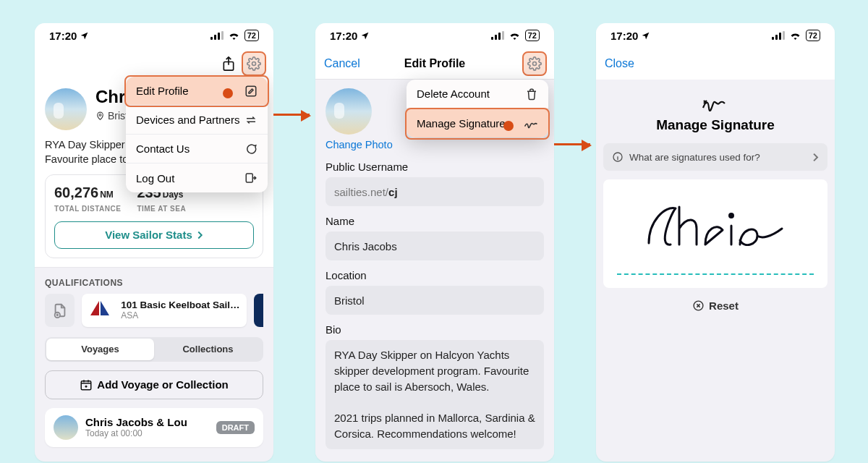 The image size is (868, 463). Describe the element at coordinates (180, 315) in the screenshot. I see `qualification-org: ASA` at that location.